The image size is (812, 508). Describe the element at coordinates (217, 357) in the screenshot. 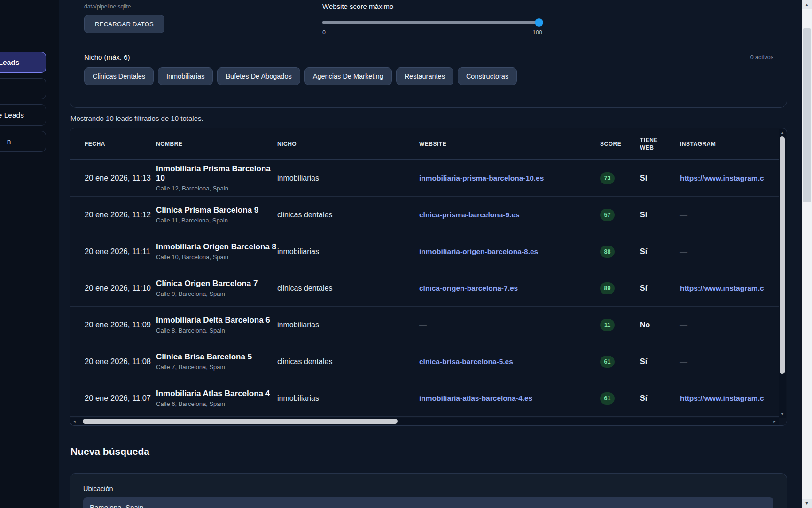

I see `lead-nombre: Clínica Brisa Barcelona 5` at that location.